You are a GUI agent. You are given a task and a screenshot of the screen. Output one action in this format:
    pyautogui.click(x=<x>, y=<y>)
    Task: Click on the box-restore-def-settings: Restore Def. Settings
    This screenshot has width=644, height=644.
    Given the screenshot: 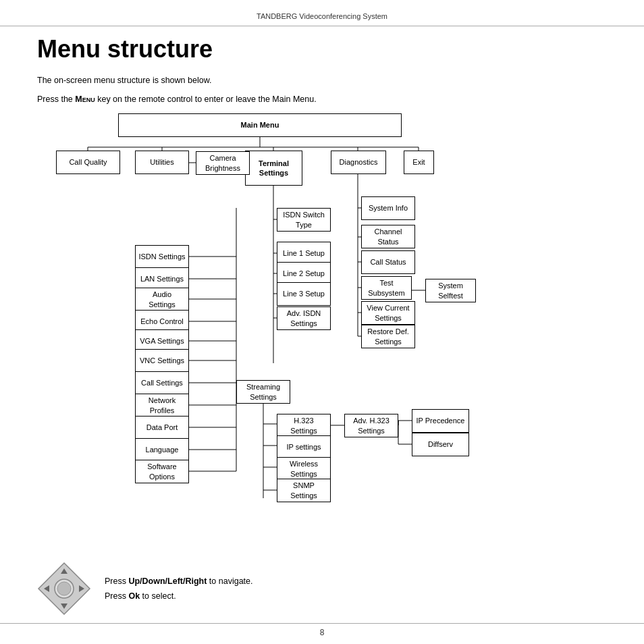 What is the action you would take?
    pyautogui.click(x=388, y=336)
    